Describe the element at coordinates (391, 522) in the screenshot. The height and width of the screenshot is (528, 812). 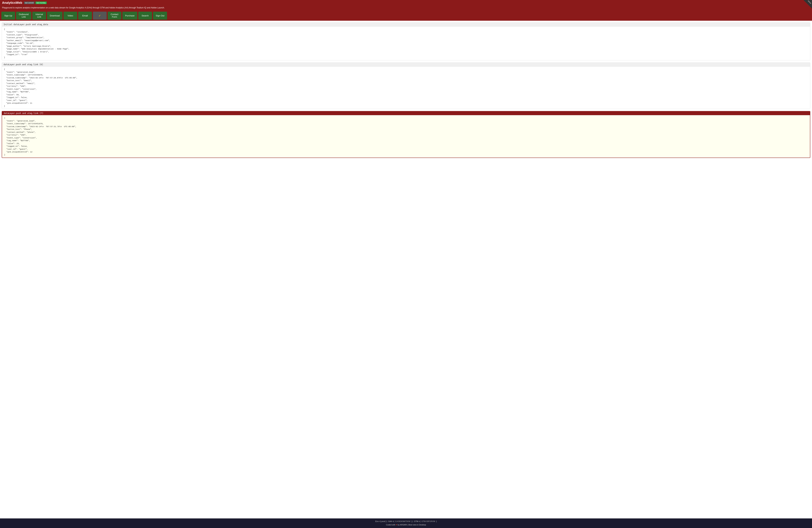
I see `ga4-label: GA4->[` at that location.